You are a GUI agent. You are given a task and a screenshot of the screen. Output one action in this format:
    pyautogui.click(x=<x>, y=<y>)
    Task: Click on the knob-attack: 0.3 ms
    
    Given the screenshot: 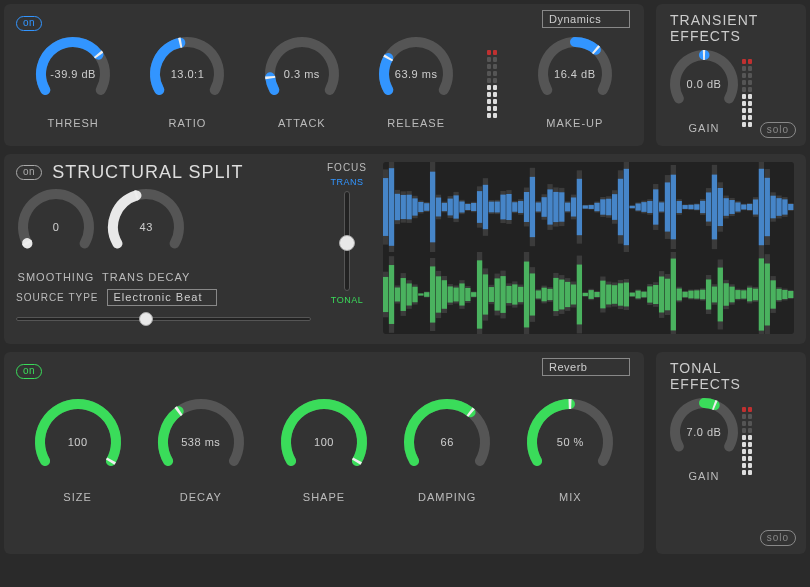 What is the action you would take?
    pyautogui.click(x=302, y=74)
    